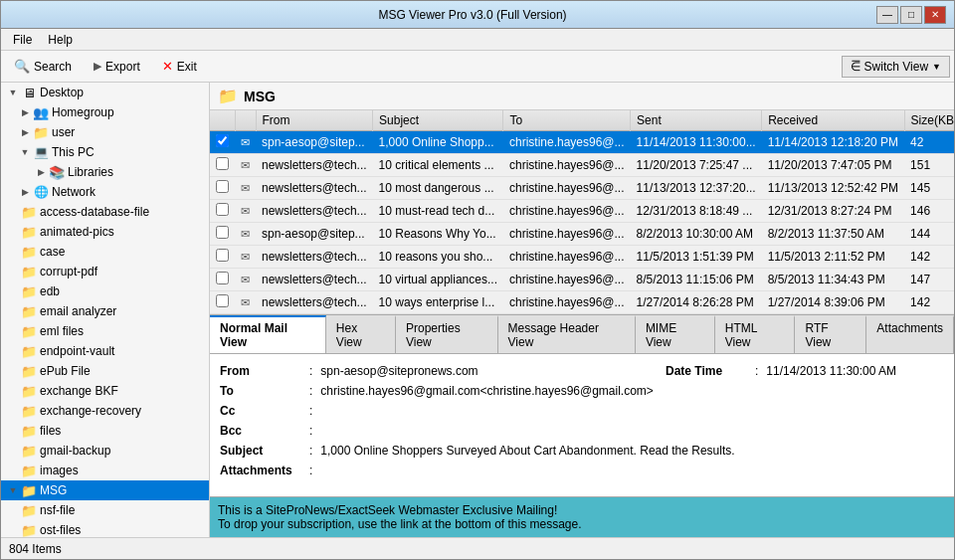 This screenshot has width=955, height=560. I want to click on table-row: ✉newsletters@tech...10 ways enterprise l…, so click(582, 302).